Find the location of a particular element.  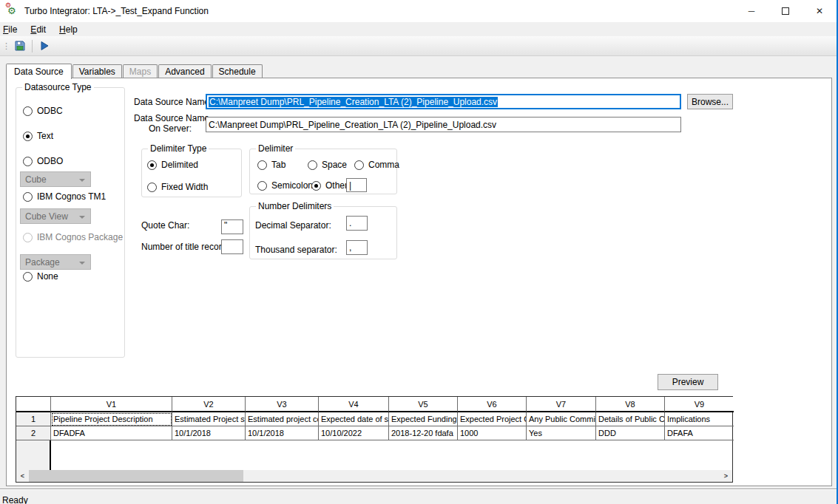

grid-column-header: V4 is located at coordinates (354, 405).